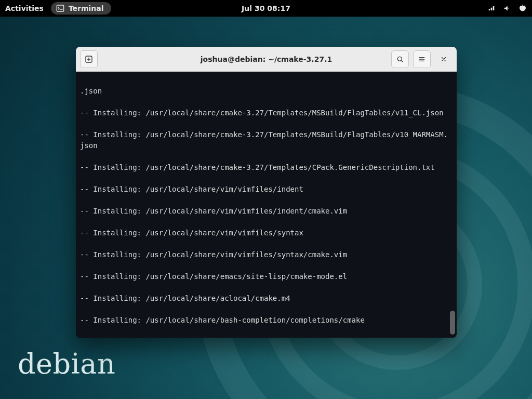 Image resolution: width=532 pixels, height=399 pixels. I want to click on search-icon, so click(400, 59).